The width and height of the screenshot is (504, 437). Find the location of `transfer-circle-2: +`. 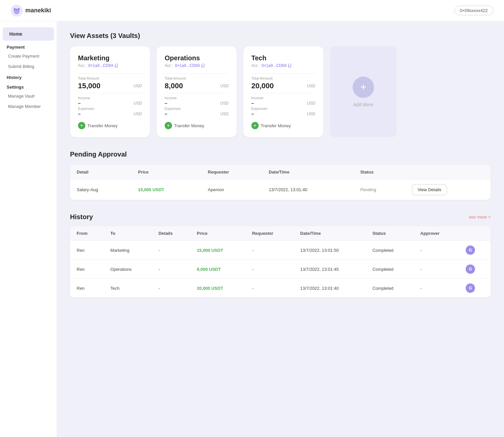

transfer-circle-2: + is located at coordinates (255, 126).